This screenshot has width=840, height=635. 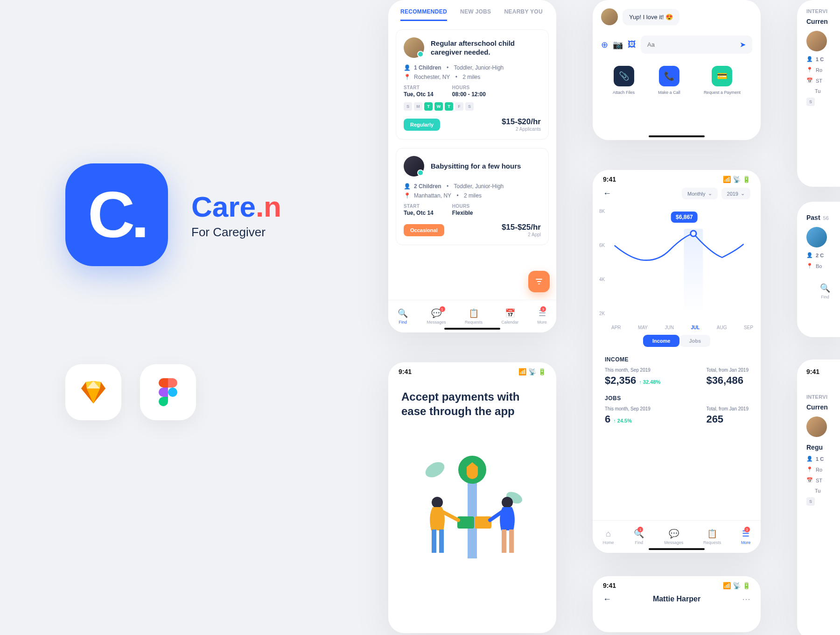 I want to click on payment-action: 💳Request a Payment, so click(x=722, y=81).